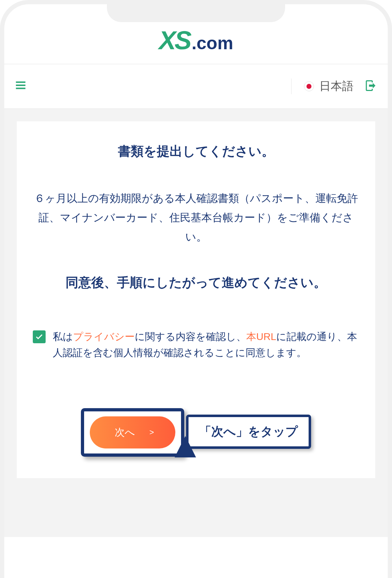  Describe the element at coordinates (21, 86) in the screenshot. I see `hamburger-menu-icon` at that location.